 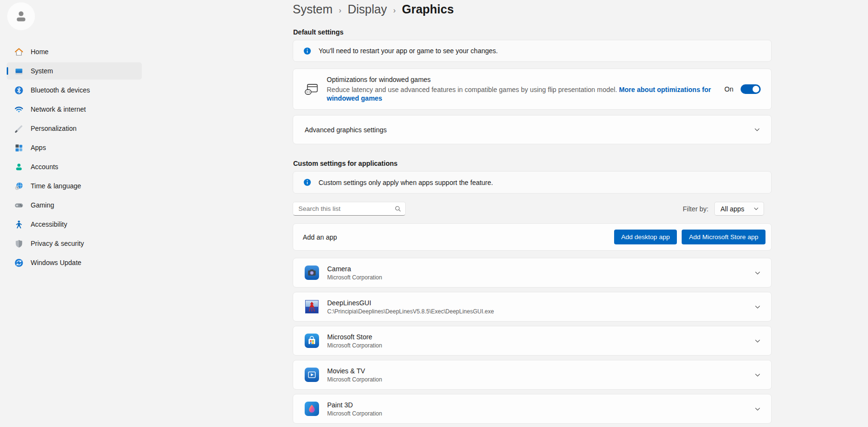 What do you see at coordinates (60, 90) in the screenshot?
I see `sidebar-item-label: Bluetooth & devices` at bounding box center [60, 90].